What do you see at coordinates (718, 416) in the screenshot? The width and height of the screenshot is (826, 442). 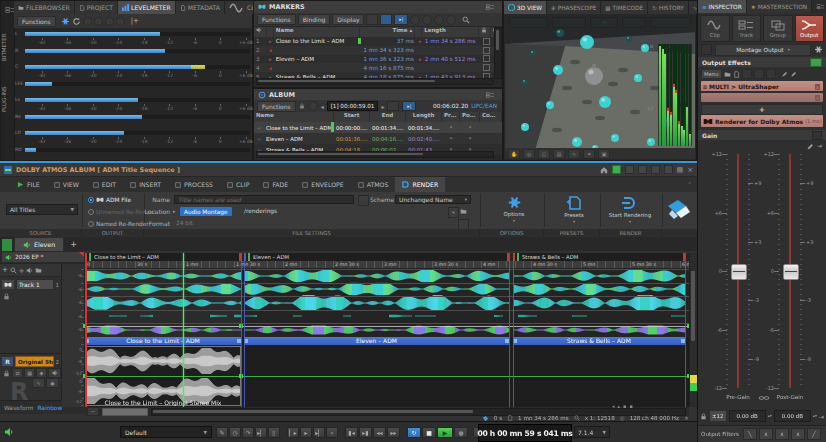 I see `gain-range-button: ±12` at bounding box center [718, 416].